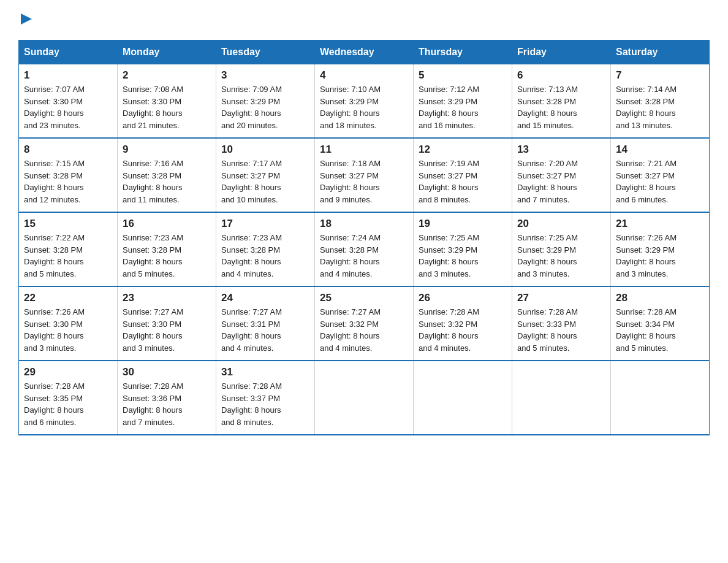 Image resolution: width=728 pixels, height=563 pixels. What do you see at coordinates (167, 150) in the screenshot?
I see `day-number: 9` at bounding box center [167, 150].